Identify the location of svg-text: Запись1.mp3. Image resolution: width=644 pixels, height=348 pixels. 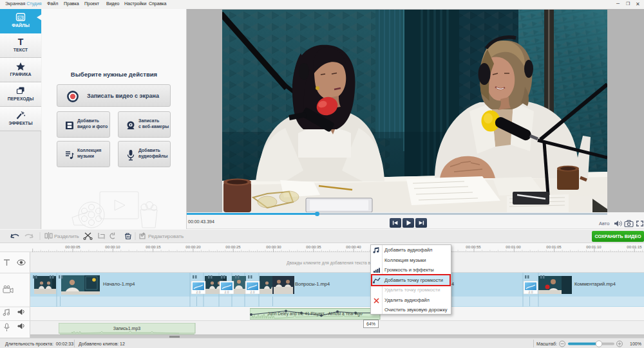
(128, 329).